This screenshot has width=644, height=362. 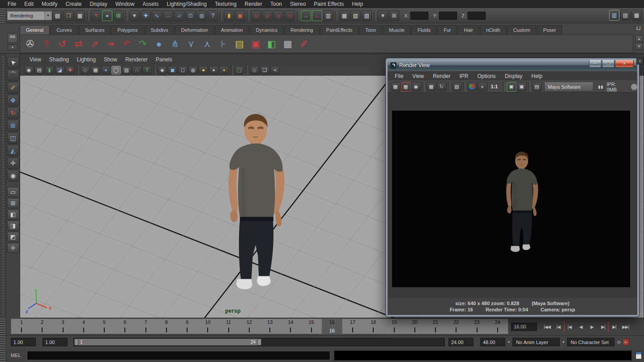 I want to click on textured-cube-icon: ◼, so click(x=173, y=70).